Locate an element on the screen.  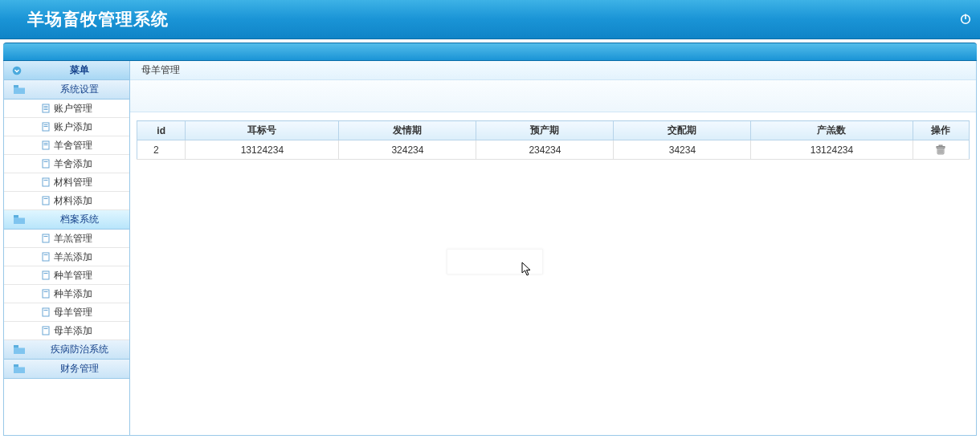
sidebar-item-label: 母羊管理 is located at coordinates (73, 313).